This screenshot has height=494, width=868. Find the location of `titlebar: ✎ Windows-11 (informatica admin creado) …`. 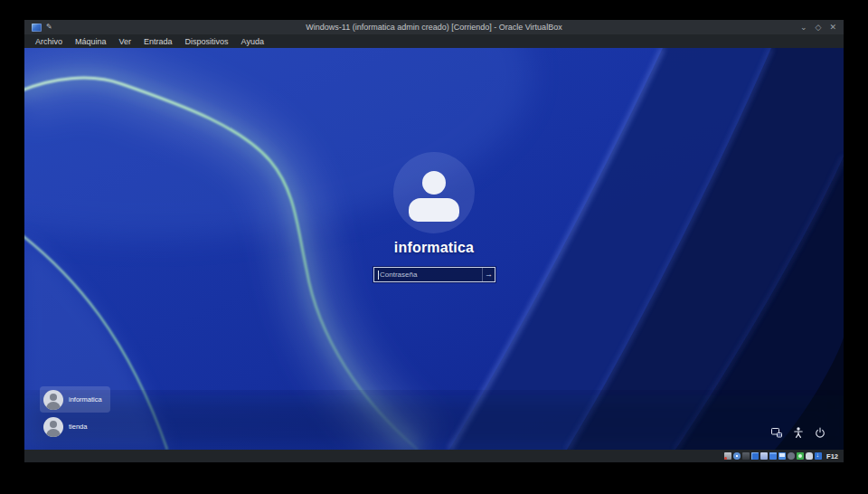

titlebar: ✎ Windows-11 (informatica admin creado) … is located at coordinates (434, 27).